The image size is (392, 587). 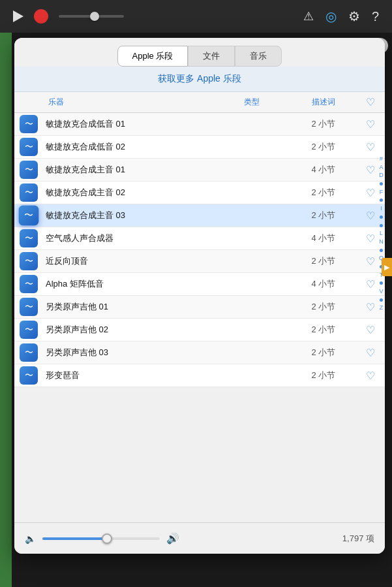 What do you see at coordinates (382, 193) in the screenshot?
I see `alpha-index-item: F` at bounding box center [382, 193].